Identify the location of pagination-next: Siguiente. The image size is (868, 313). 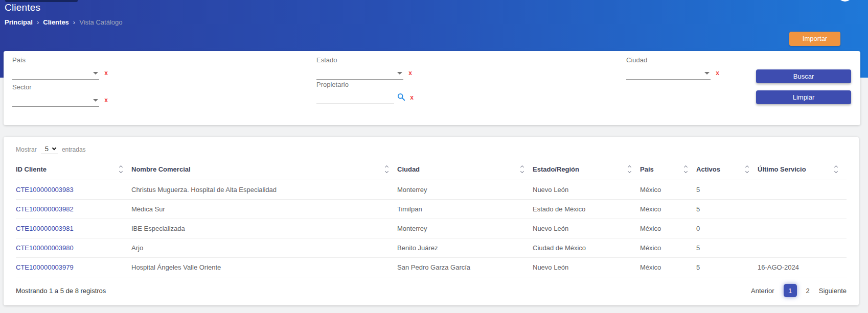
(833, 291).